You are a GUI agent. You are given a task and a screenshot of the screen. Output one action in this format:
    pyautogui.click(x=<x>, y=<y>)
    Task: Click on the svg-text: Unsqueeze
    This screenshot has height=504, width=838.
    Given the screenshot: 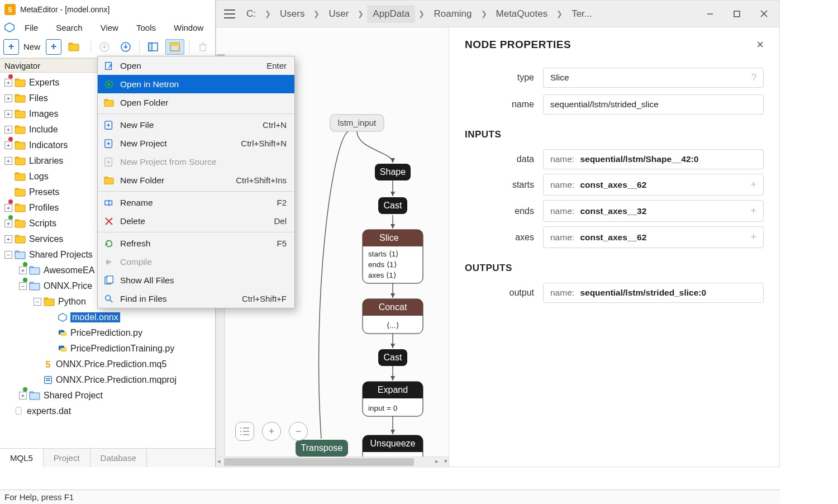 What is the action you would take?
    pyautogui.click(x=393, y=444)
    